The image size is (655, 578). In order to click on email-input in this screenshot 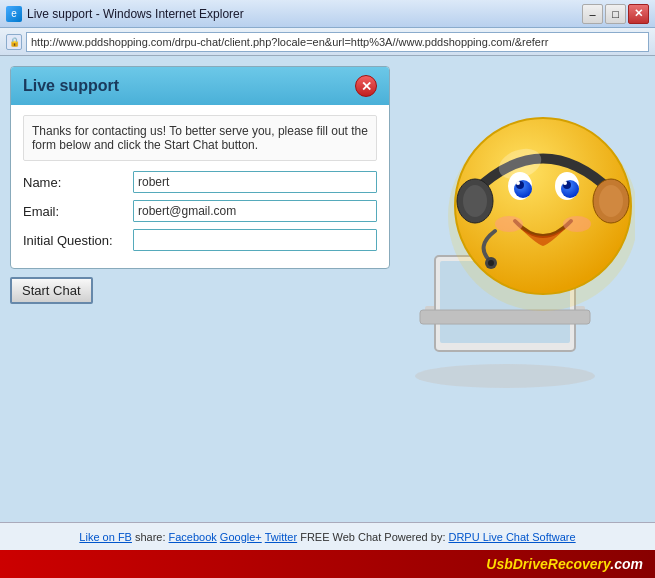, I will do `click(255, 211)`.